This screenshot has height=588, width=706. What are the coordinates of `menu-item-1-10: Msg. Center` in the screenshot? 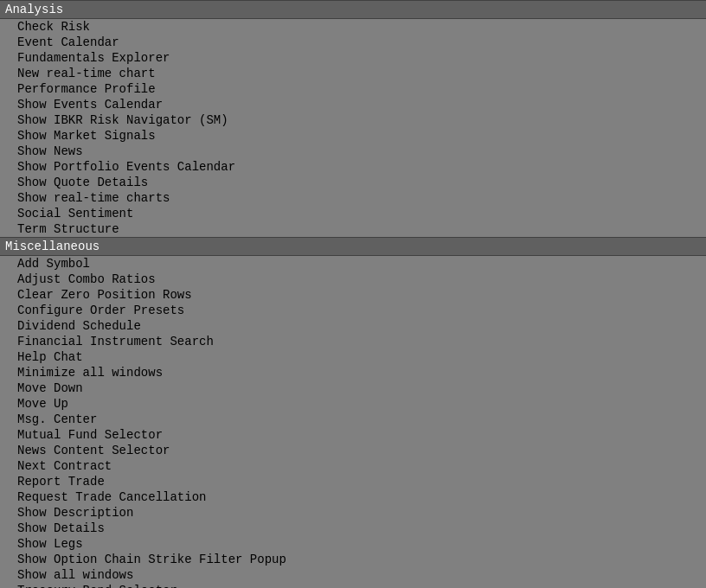 It's located at (353, 419).